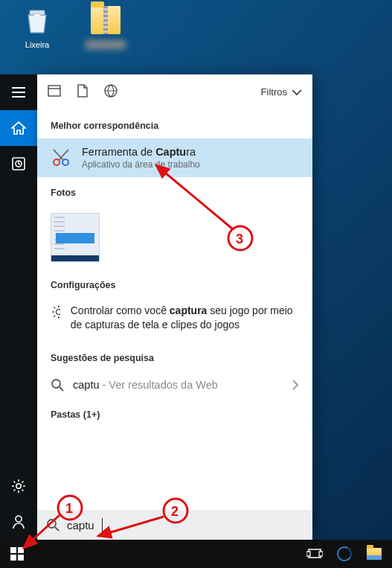  Describe the element at coordinates (175, 237) in the screenshot. I see `result-photo` at that location.